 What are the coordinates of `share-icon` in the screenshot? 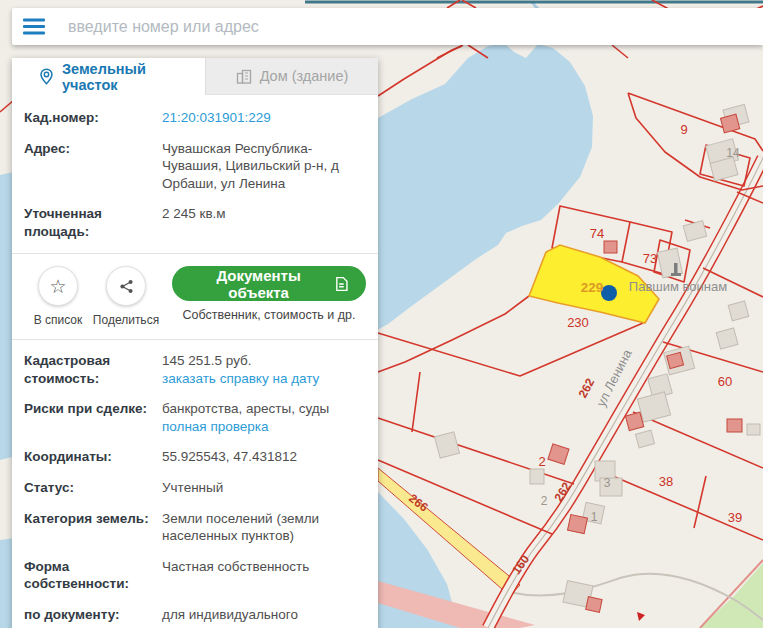 It's located at (126, 286).